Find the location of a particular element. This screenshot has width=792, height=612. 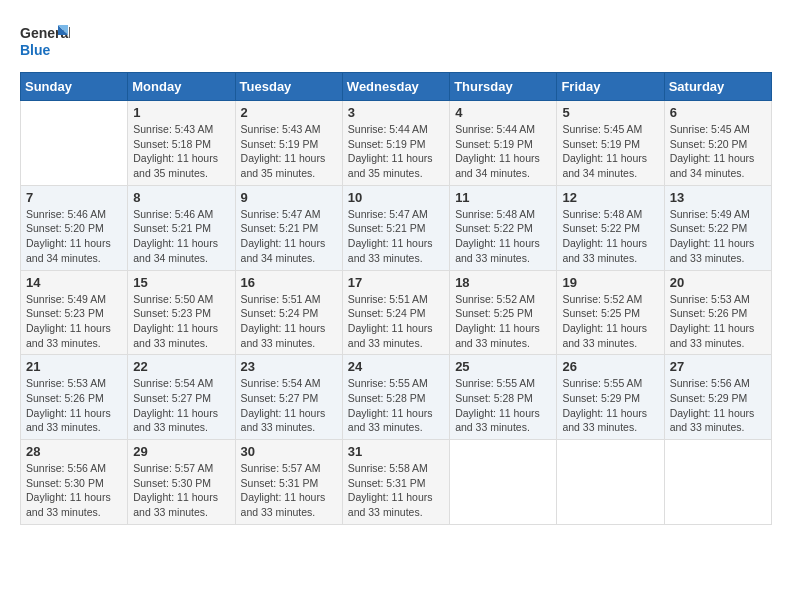

day-number: 18 is located at coordinates (503, 282).